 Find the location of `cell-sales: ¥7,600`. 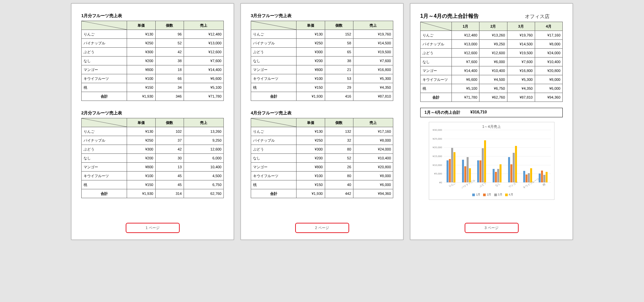

cell-sales: ¥7,600 is located at coordinates (373, 61).